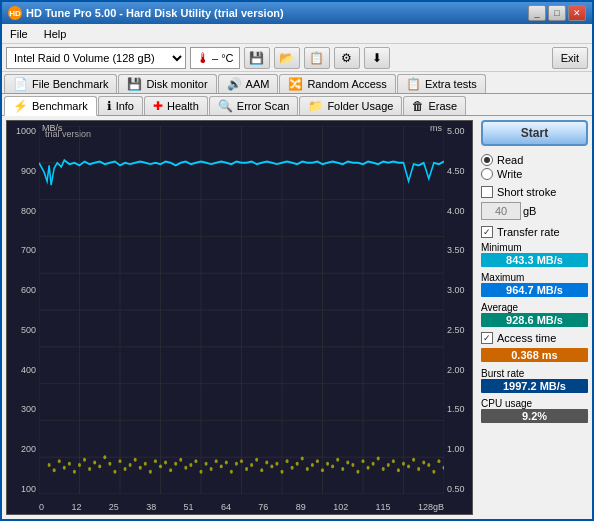 This screenshot has height=521, width=594. Describe the element at coordinates (297, 105) in the screenshot. I see `tabs-row2: ⚡ Benchmark ℹ Info ✚ Health 🔍 Error Scan…` at that location.